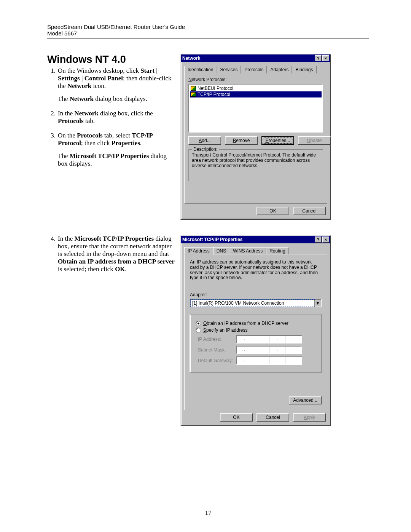 This screenshot has height=532, width=411. Describe the element at coordinates (309, 417) in the screenshot. I see `apply-button: Apply` at that location.